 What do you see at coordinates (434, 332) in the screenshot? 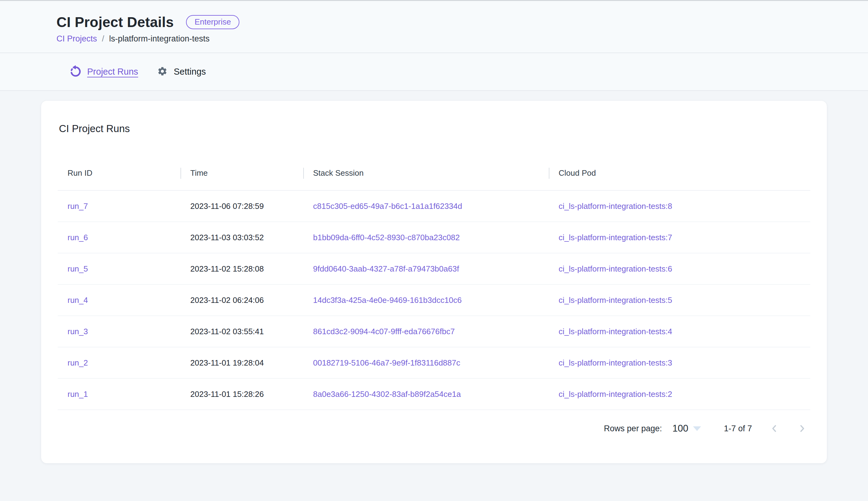
I see `table-row: run_3 2023-11-02 03:55:41 861cd3c2-9094-…` at bounding box center [434, 332].